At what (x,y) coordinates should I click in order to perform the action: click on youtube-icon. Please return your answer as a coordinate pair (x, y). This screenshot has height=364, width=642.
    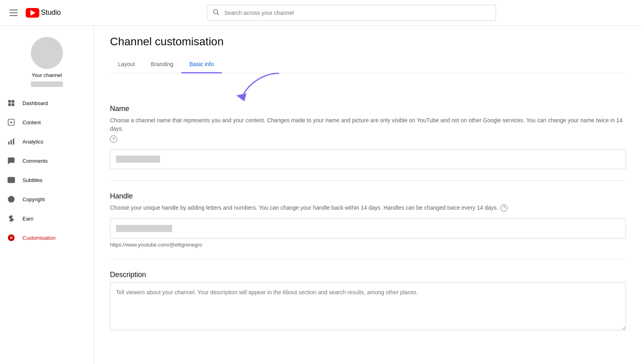
    Looking at the image, I should click on (33, 13).